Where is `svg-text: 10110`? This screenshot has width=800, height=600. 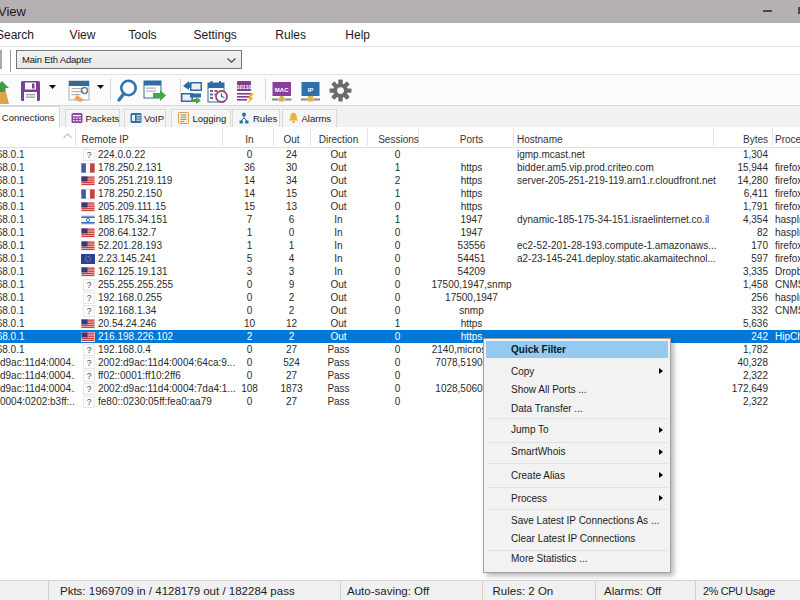 svg-text: 10110 is located at coordinates (244, 87).